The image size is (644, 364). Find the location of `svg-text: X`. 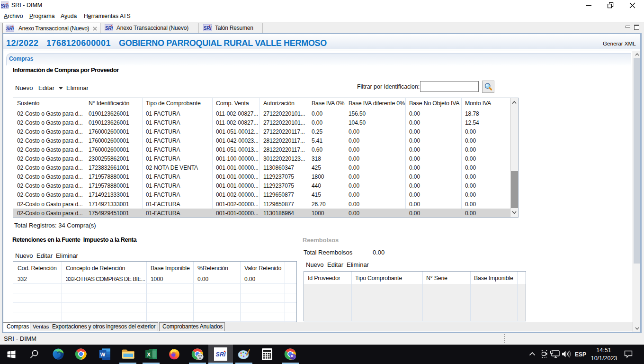

svg-text: X is located at coordinates (149, 355).